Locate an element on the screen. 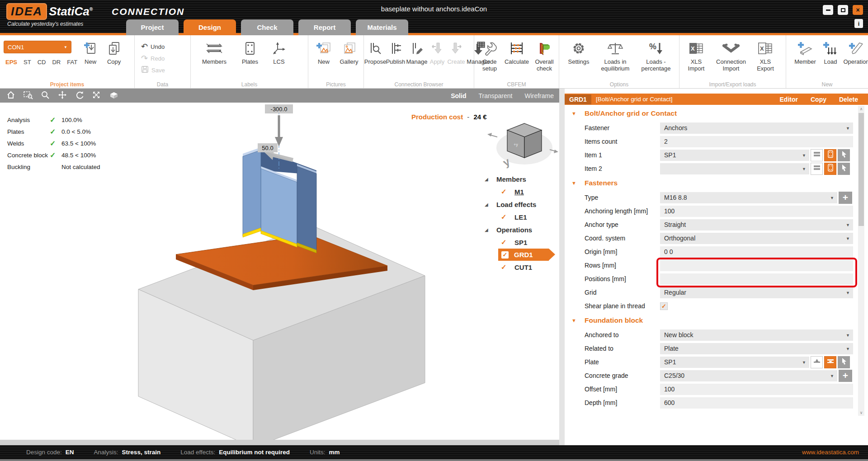  publish-button: Publish is located at coordinates (396, 61).